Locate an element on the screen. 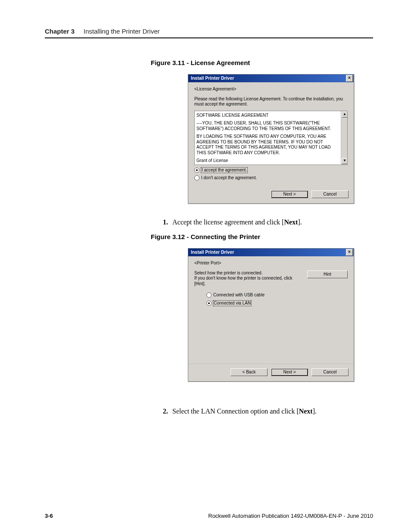 Image resolution: width=411 pixels, height=532 pixels. back-button: < Back is located at coordinates (249, 372).